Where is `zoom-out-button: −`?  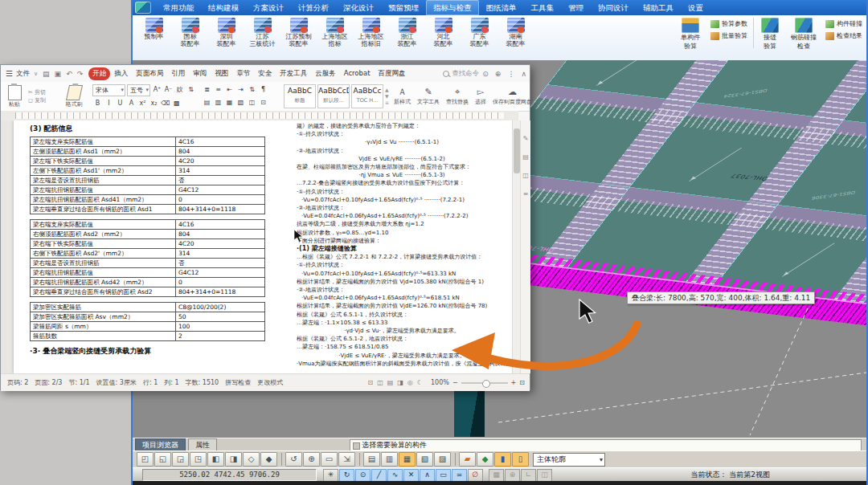
zoom-out-button: − is located at coordinates (455, 382).